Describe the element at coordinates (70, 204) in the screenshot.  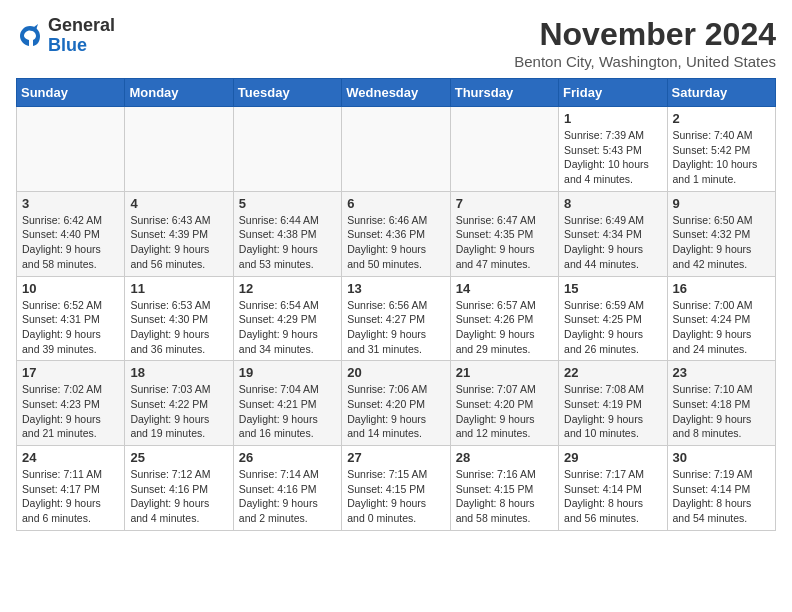
I see `day-number: 3` at that location.